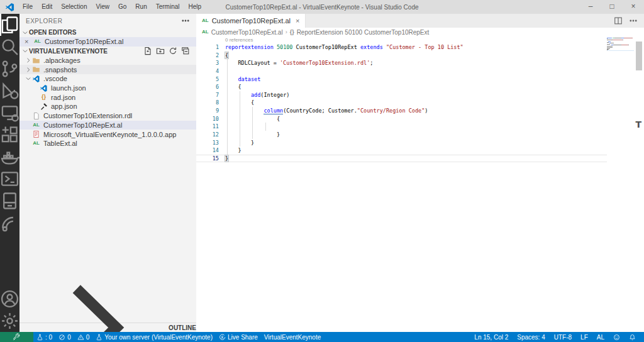 This screenshot has height=342, width=644. I want to click on notifications-item, so click(633, 337).